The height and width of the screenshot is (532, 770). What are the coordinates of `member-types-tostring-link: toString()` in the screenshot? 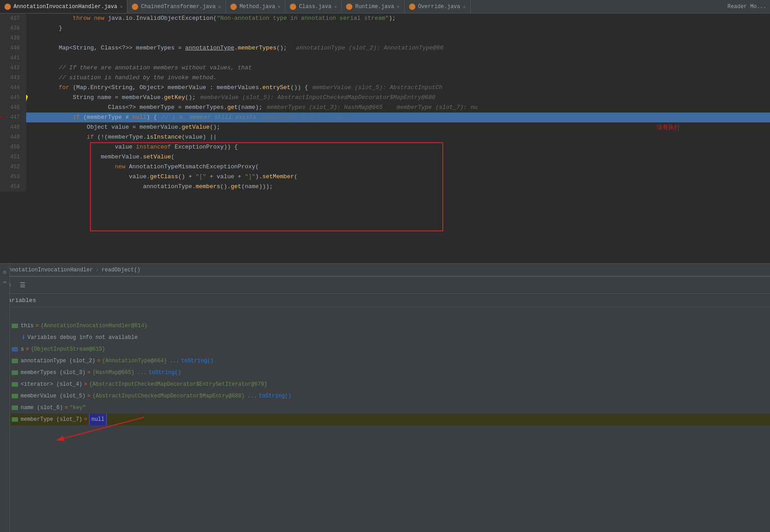 It's located at (165, 373).